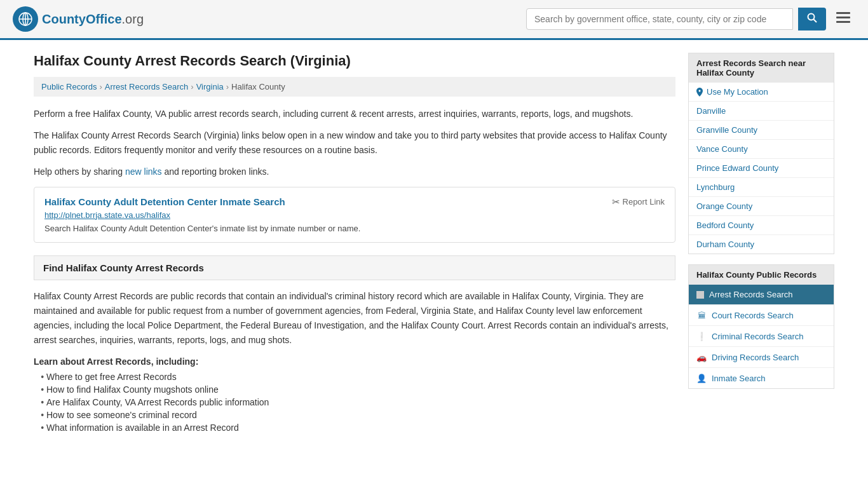 The width and height of the screenshot is (868, 488). What do you see at coordinates (361, 377) in the screenshot?
I see `list-item: Where to get free Arrest Records` at bounding box center [361, 377].